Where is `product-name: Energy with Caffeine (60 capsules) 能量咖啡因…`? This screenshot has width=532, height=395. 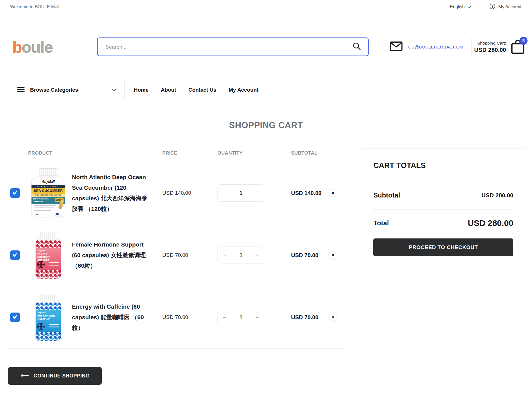 product-name: Energy with Caffeine (60 capsules) 能量咖啡因… is located at coordinates (114, 317).